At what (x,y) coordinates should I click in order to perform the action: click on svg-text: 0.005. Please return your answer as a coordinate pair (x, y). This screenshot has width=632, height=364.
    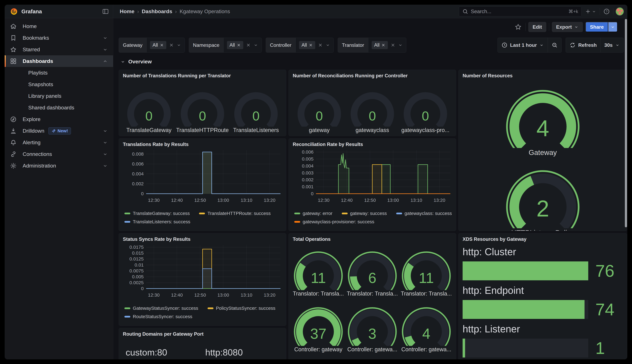
    Looking at the image, I should click on (138, 276).